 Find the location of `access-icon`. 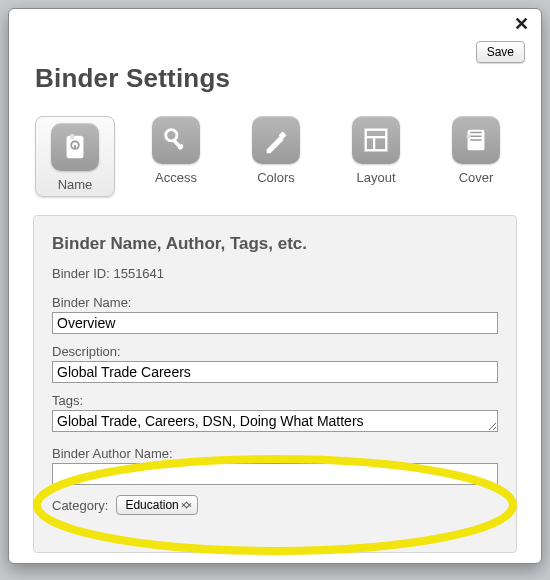

access-icon is located at coordinates (176, 140).